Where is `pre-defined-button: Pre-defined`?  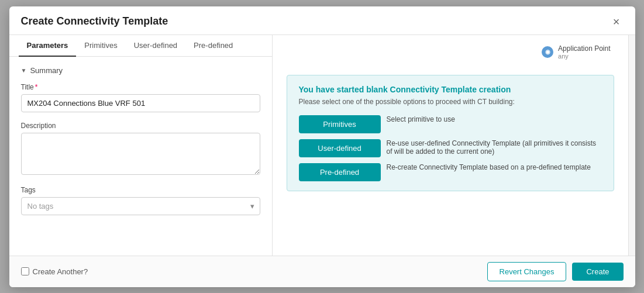 pre-defined-button: Pre-defined is located at coordinates (340, 172).